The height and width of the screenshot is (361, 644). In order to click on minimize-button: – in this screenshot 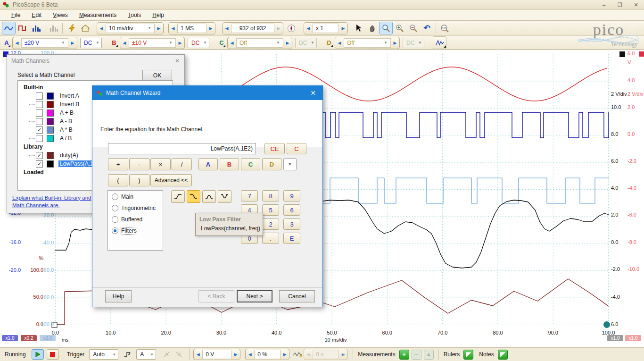, I will do `click(604, 5)`.